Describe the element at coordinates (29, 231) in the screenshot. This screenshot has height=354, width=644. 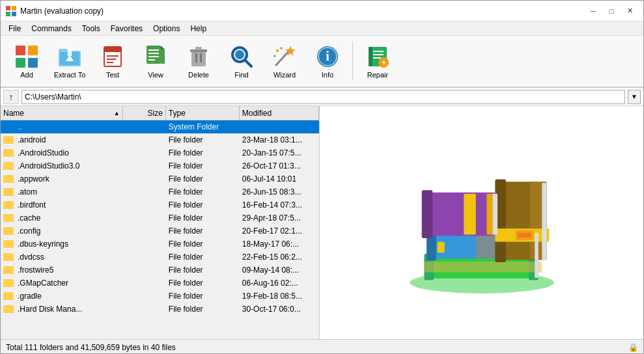
I see `file-name-text: .config` at that location.